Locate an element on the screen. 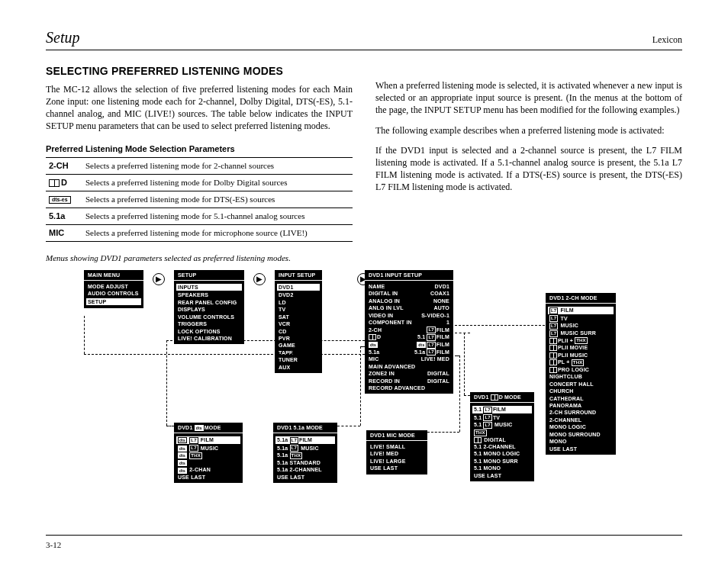  section-title: SELECTING PREFERRED LISTENING MODES is located at coordinates (199, 72).